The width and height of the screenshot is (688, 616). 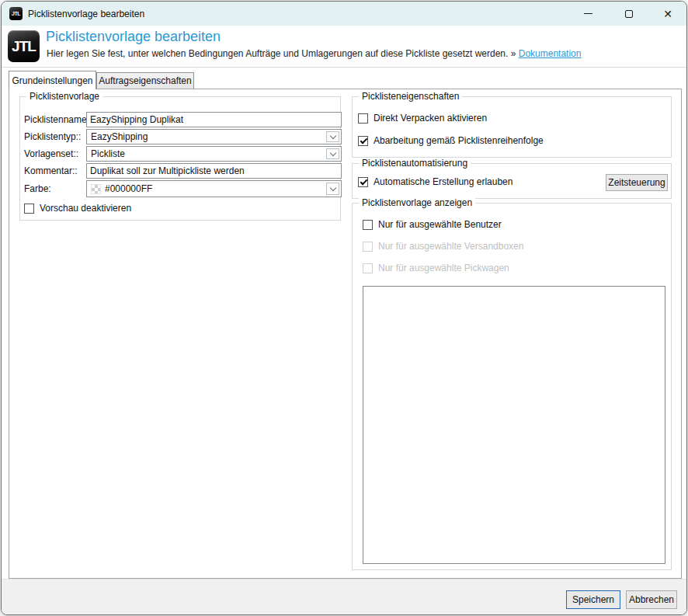 What do you see at coordinates (344, 47) in the screenshot?
I see `dialog-header: JTL Picklistenvorlage bearbeiten Hier le…` at bounding box center [344, 47].